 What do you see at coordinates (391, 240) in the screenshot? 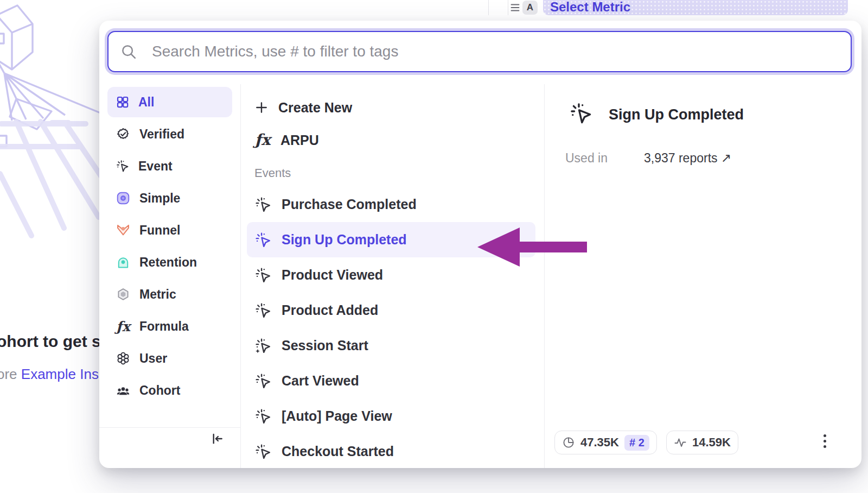
I see `event-item-sign-up-completed: Sign Up Completed` at bounding box center [391, 240].